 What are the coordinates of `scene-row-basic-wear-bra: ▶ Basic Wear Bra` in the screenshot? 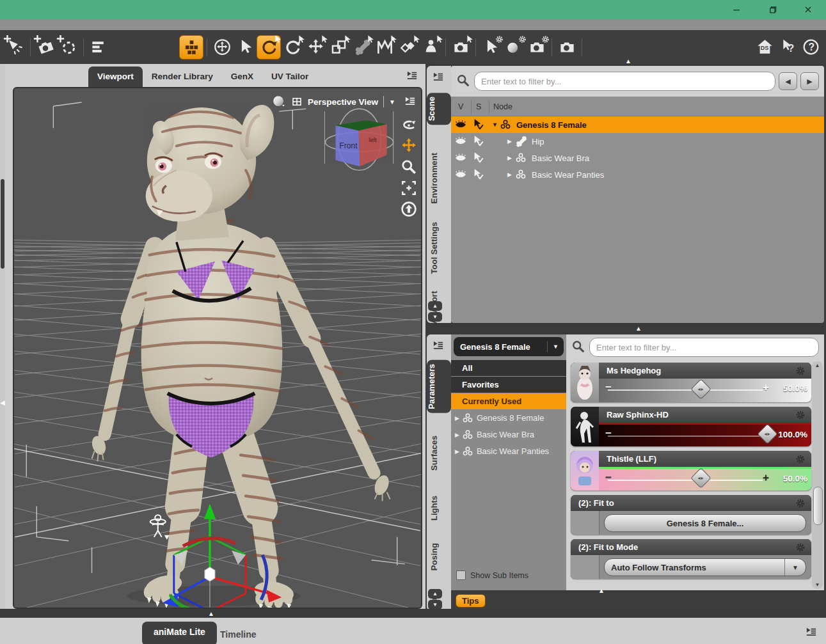 It's located at (637, 158).